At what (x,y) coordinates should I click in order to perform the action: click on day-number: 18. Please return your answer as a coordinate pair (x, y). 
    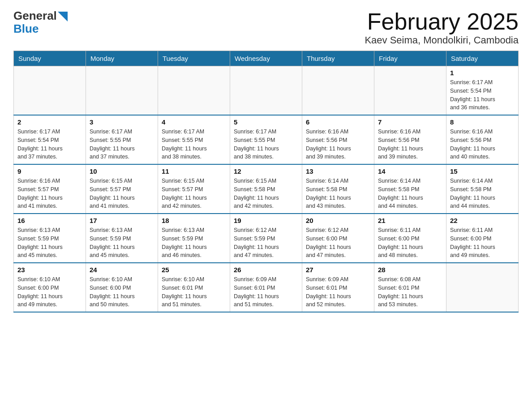
    Looking at the image, I should click on (194, 220).